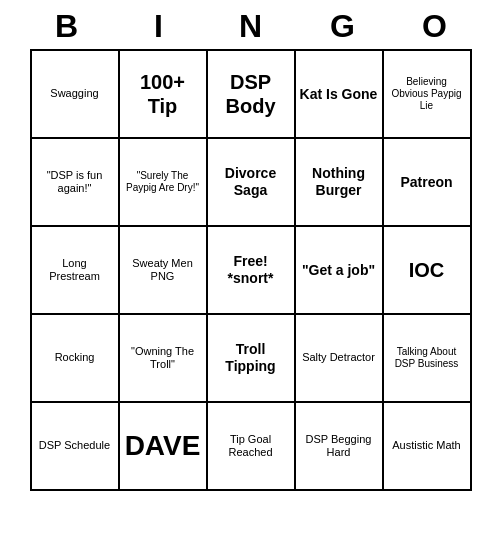  What do you see at coordinates (343, 26) in the screenshot?
I see `header-g: G` at bounding box center [343, 26].